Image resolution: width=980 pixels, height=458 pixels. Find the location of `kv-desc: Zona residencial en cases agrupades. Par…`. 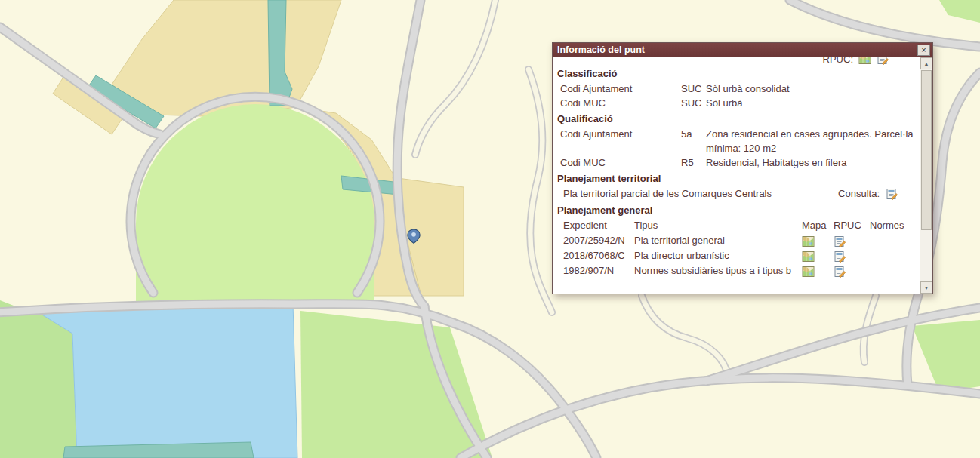

kv-desc: Zona residencial en cases agrupades. Par… is located at coordinates (809, 141).